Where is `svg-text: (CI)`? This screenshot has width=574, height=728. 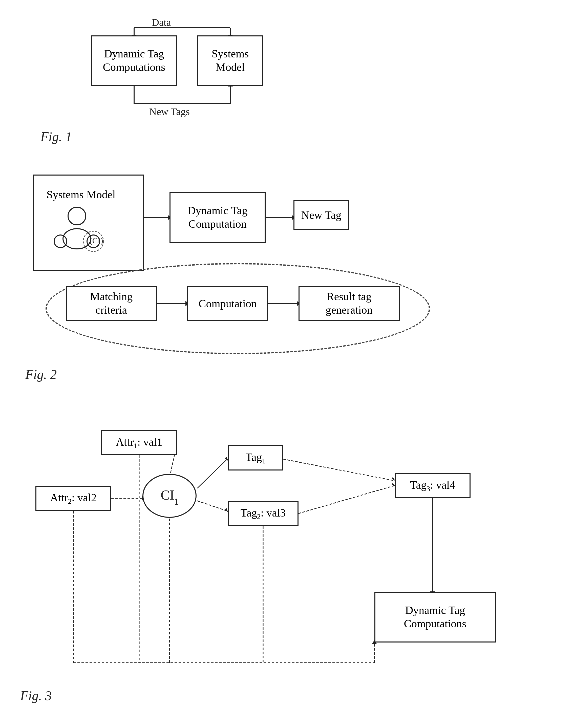 svg-text: (CI) is located at coordinates (96, 241).